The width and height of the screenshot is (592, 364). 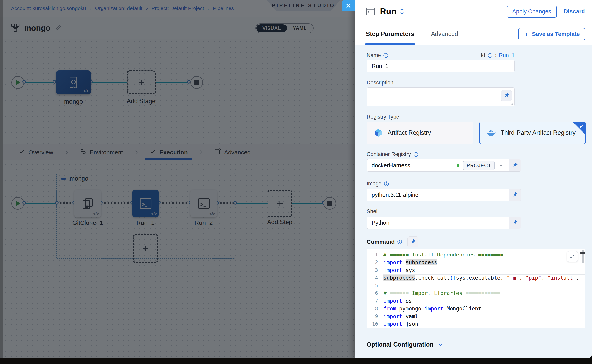 What do you see at coordinates (375, 309) in the screenshot?
I see `line-number: 8` at bounding box center [375, 309].